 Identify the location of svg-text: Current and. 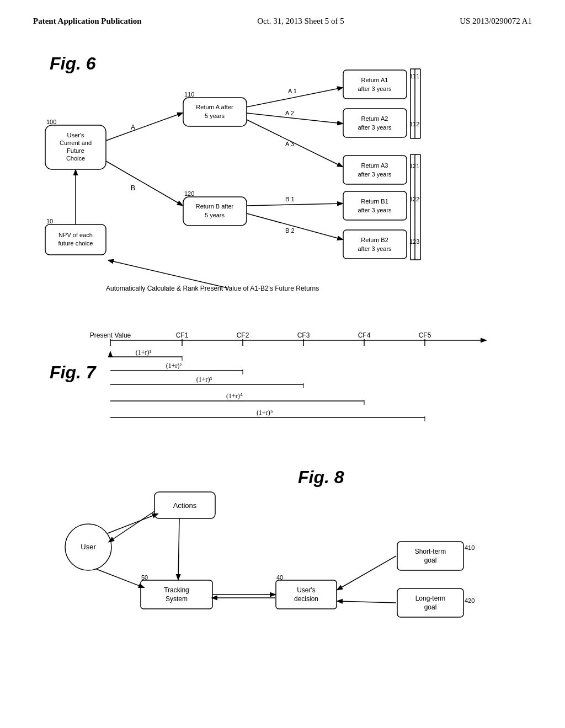
(76, 143).